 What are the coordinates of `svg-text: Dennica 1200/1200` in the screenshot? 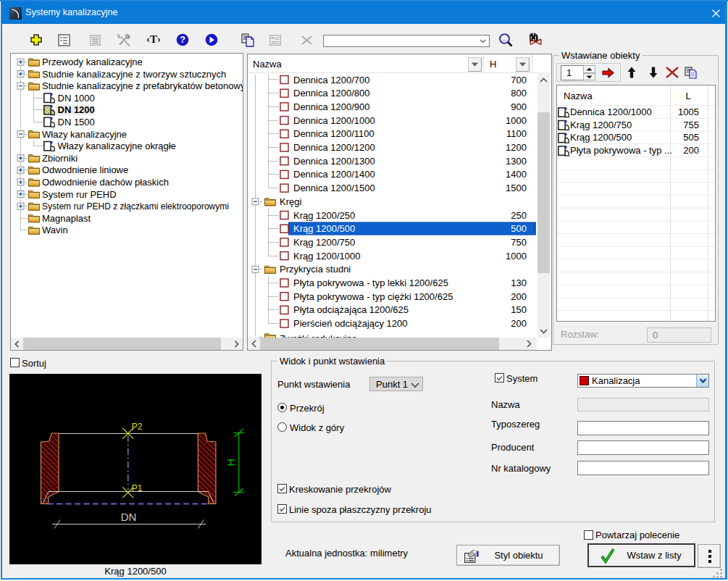 It's located at (335, 148).